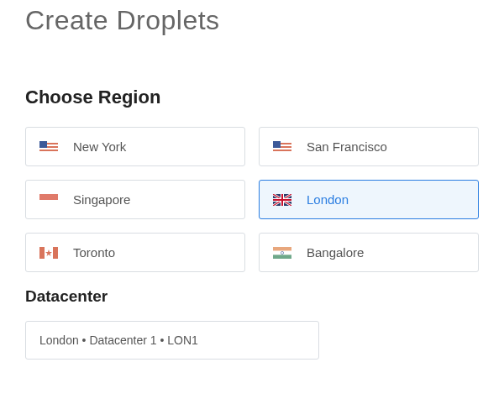  Describe the element at coordinates (49, 200) in the screenshot. I see `sg-flag-icon` at that location.